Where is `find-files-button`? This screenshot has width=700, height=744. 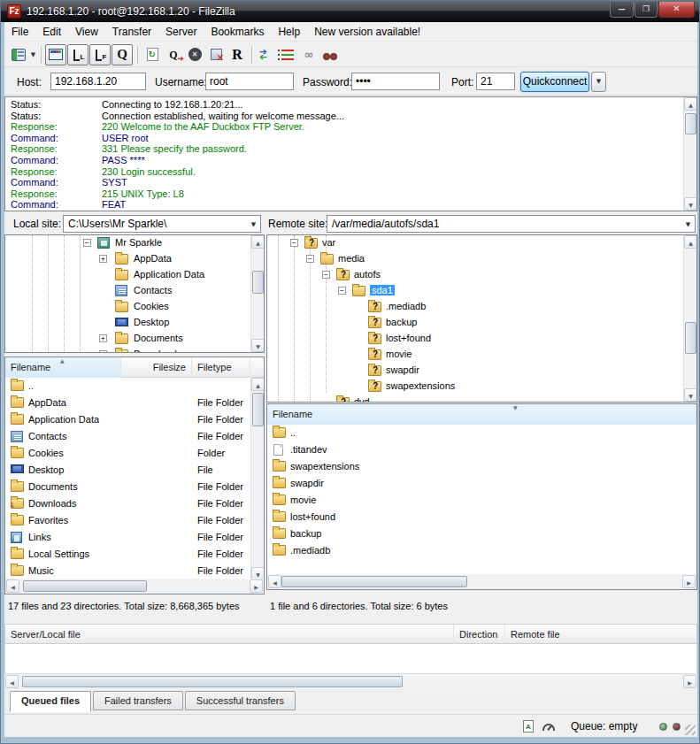 find-files-button is located at coordinates (330, 55).